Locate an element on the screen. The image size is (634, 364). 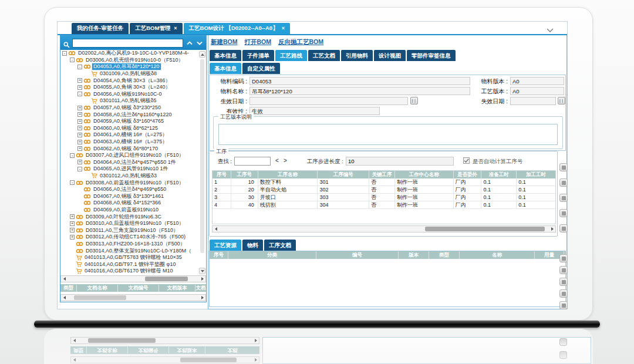
tree-node: + D03011,A0,三角支架919No10（F510） is located at coordinates (133, 230).